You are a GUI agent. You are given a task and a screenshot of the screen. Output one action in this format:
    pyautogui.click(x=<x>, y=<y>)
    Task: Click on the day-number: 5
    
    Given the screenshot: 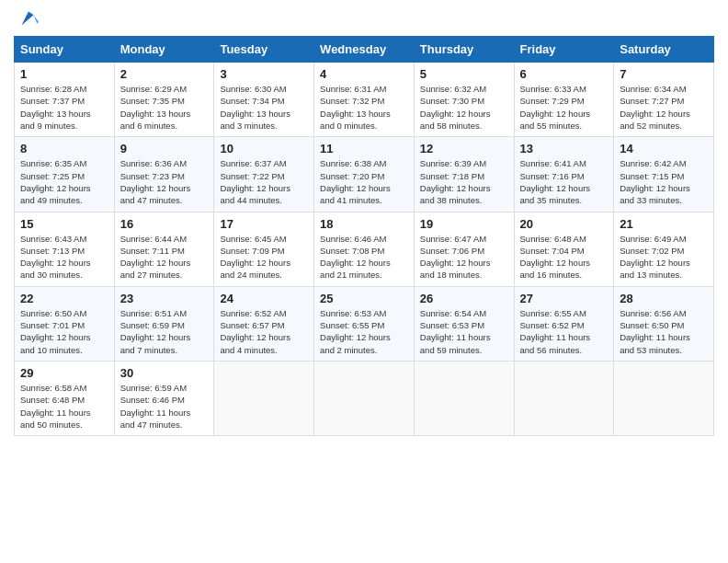 What is the action you would take?
    pyautogui.click(x=464, y=74)
    